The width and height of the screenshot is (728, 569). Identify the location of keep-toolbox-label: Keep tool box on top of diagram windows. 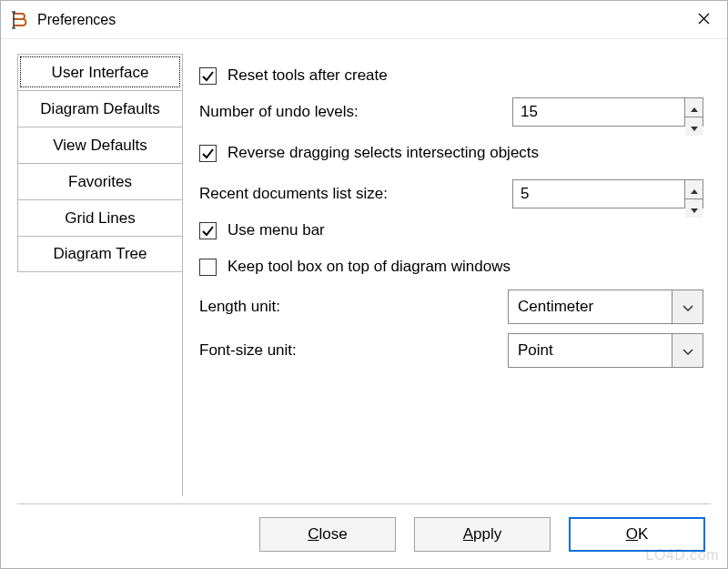
(466, 266).